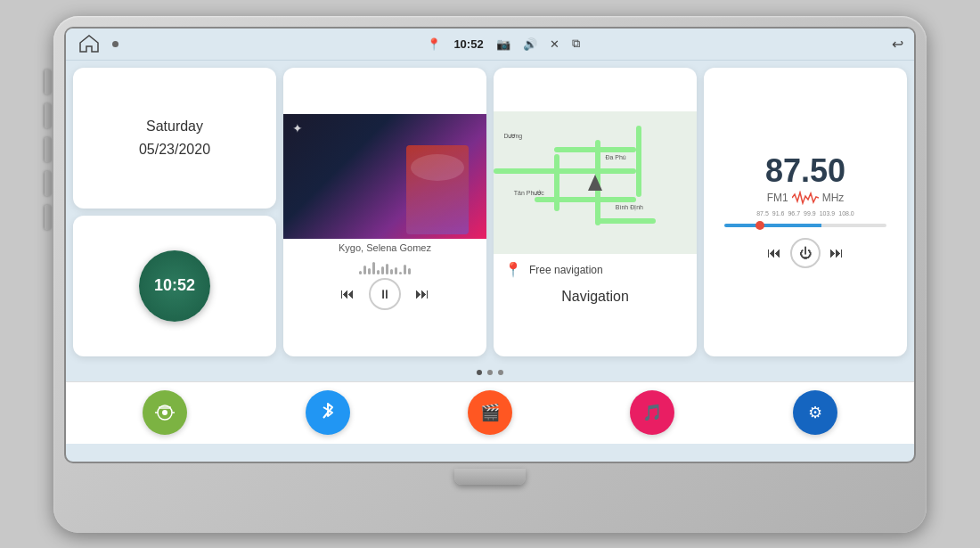  What do you see at coordinates (837, 253) in the screenshot?
I see `radio-next-button: ⏭` at bounding box center [837, 253].